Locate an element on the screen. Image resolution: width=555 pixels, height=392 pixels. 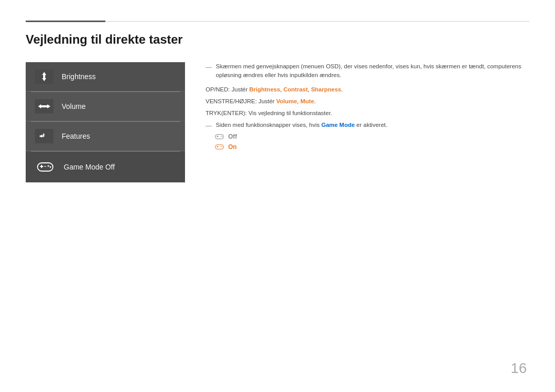
line1-suffix: . is located at coordinates (342, 89).